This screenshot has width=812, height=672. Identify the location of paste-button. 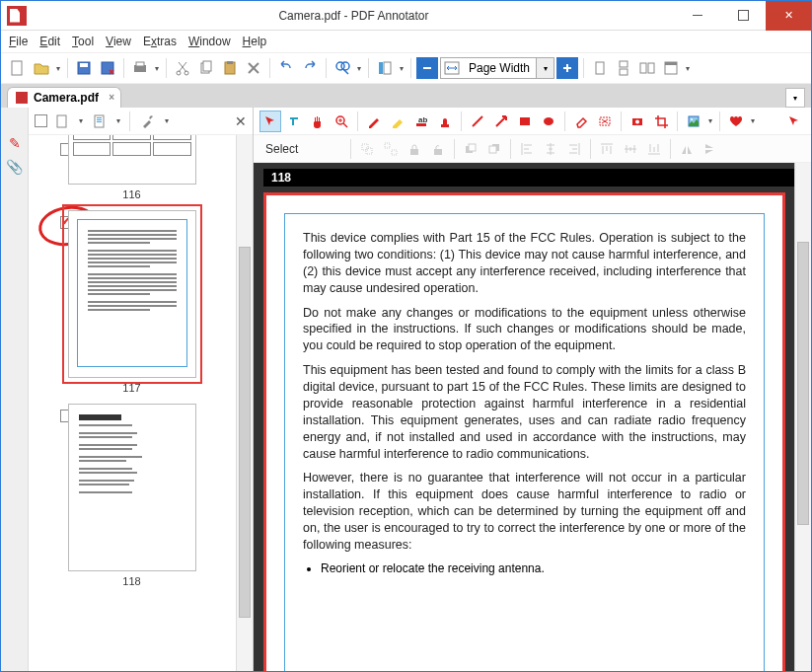
(230, 68).